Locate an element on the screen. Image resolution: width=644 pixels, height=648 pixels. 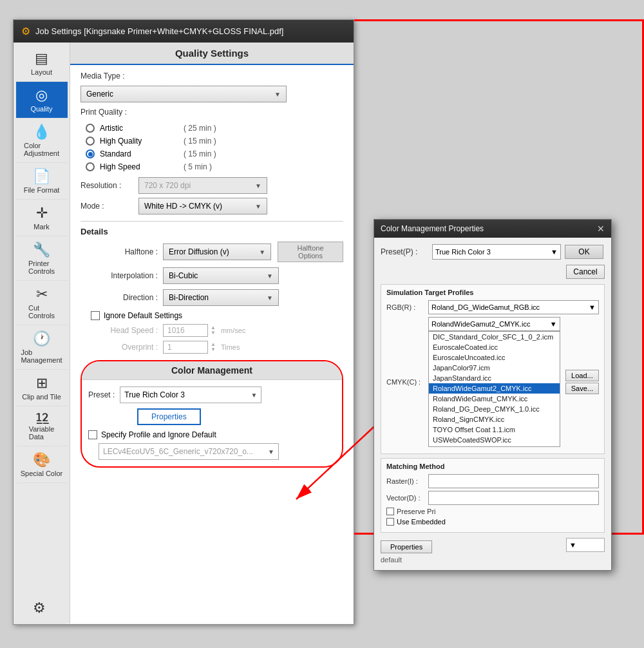
cmyk-value: RolandWideGamut2_CMYK.icc is located at coordinates (480, 324).